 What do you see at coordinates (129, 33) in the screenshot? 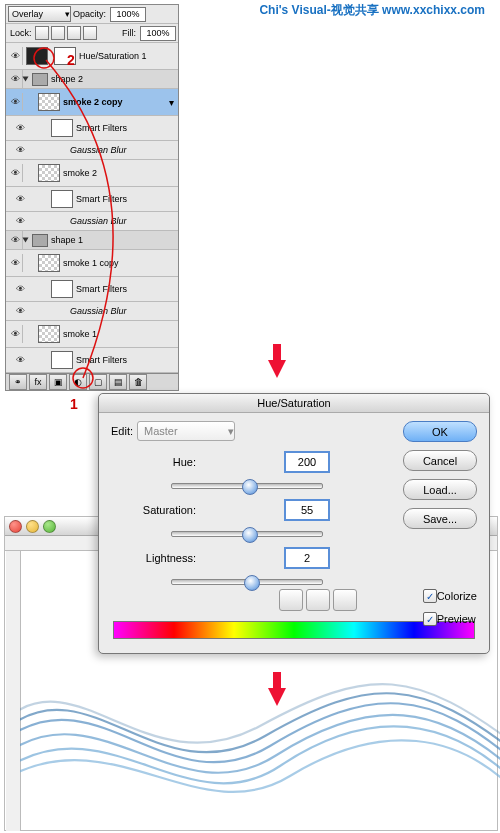
I see `fill-label: Fill:` at bounding box center [129, 33].